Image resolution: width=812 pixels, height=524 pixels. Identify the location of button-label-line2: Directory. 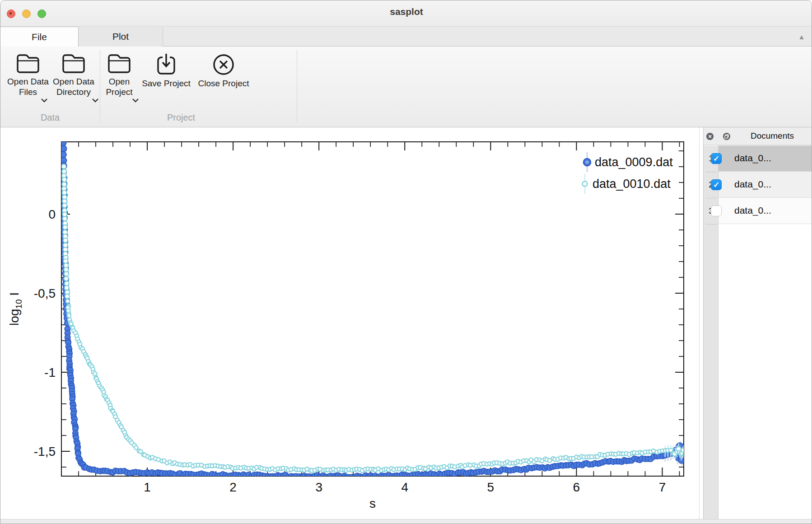
(74, 92).